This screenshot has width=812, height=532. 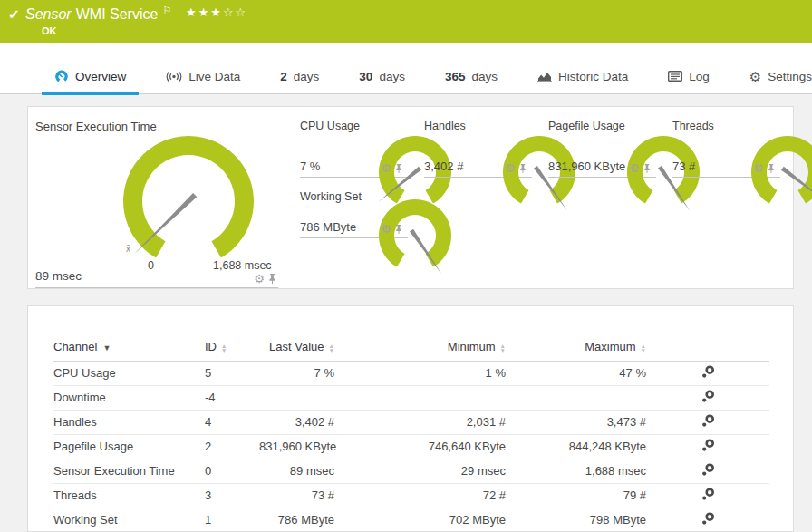 What do you see at coordinates (411, 397) in the screenshot?
I see `table-row: Downtime -4` at bounding box center [411, 397].